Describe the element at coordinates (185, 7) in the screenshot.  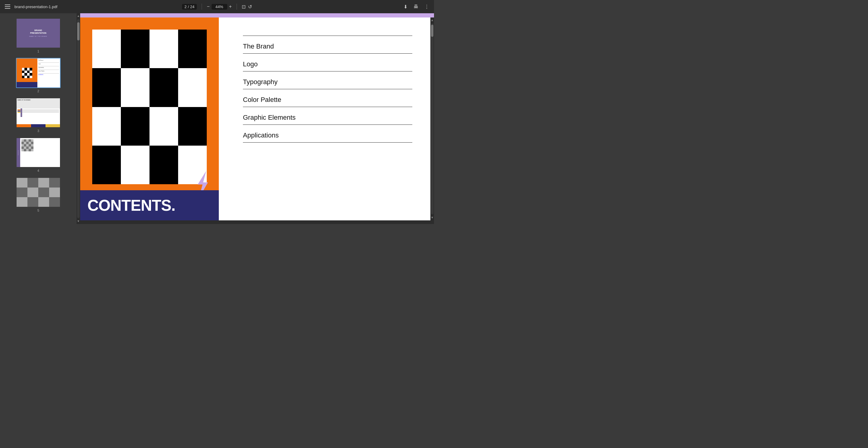
I see `current-page: 2` at that location.